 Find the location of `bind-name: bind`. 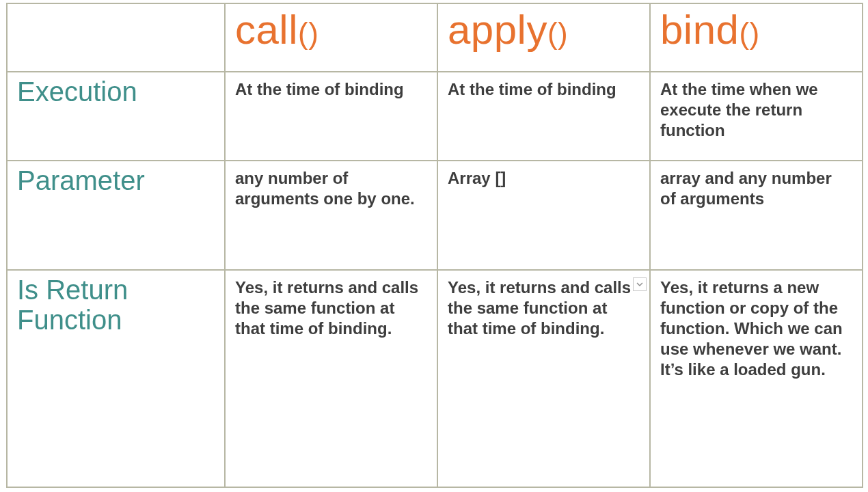

bind-name: bind is located at coordinates (700, 30).